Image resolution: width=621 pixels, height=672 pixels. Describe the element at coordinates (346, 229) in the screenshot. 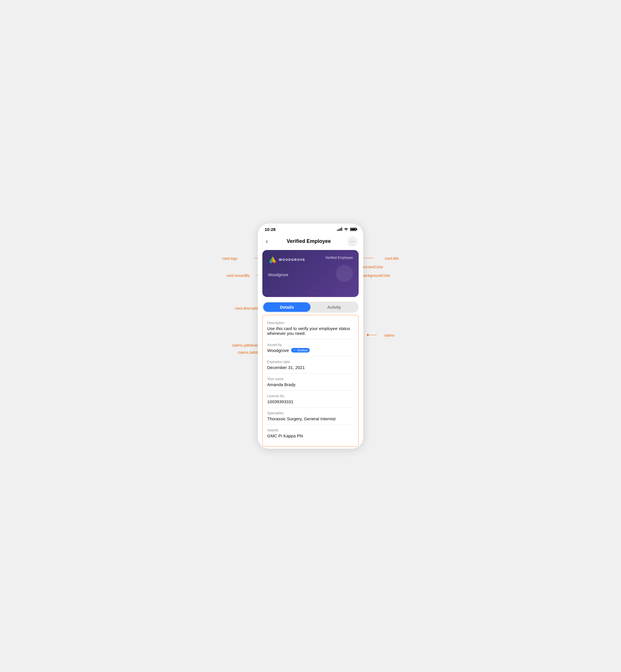

I see `wifi-icon` at that location.